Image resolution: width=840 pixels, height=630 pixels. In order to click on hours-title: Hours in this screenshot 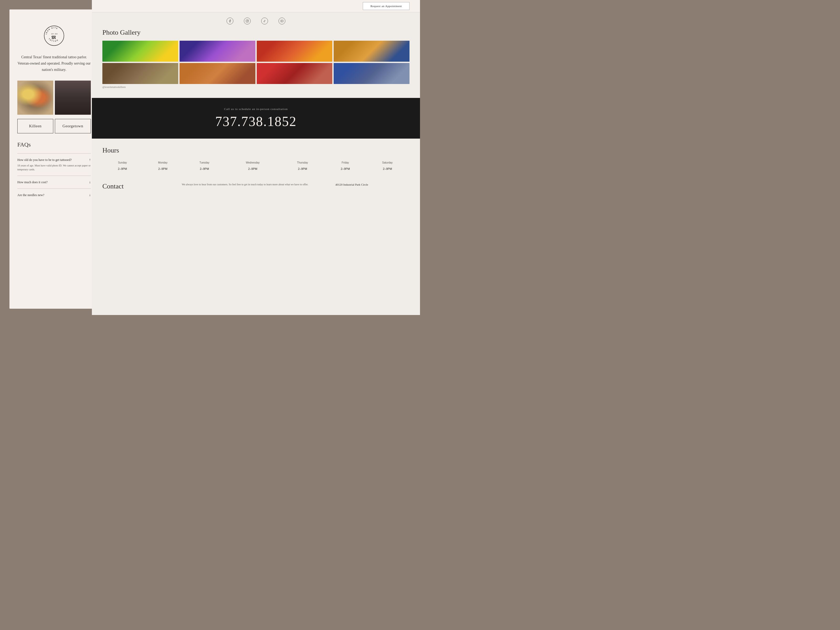, I will do `click(256, 150)`.